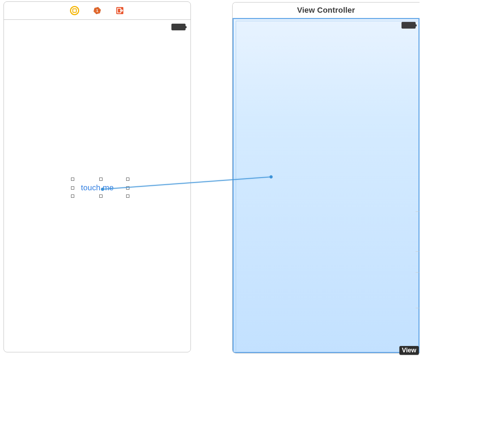  Describe the element at coordinates (326, 11) in the screenshot. I see `scene-title: View Controller` at that location.